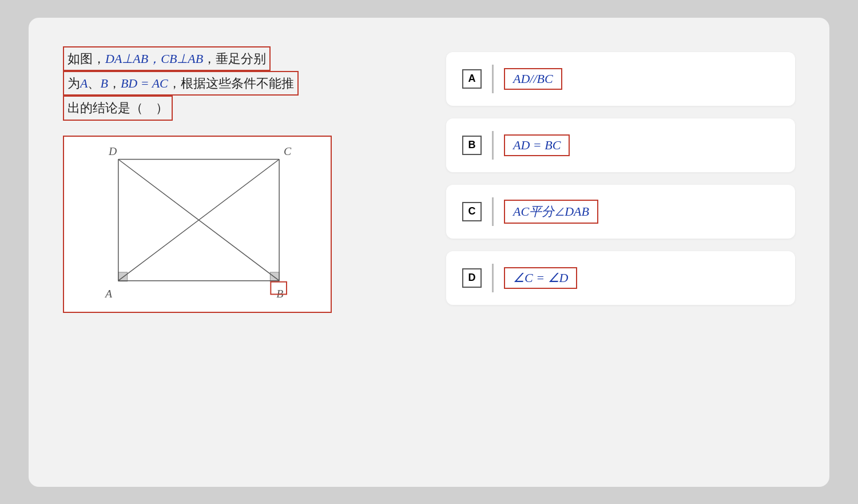 This screenshot has height=504, width=858. Describe the element at coordinates (493, 79) in the screenshot. I see `option-divider-a` at that location.